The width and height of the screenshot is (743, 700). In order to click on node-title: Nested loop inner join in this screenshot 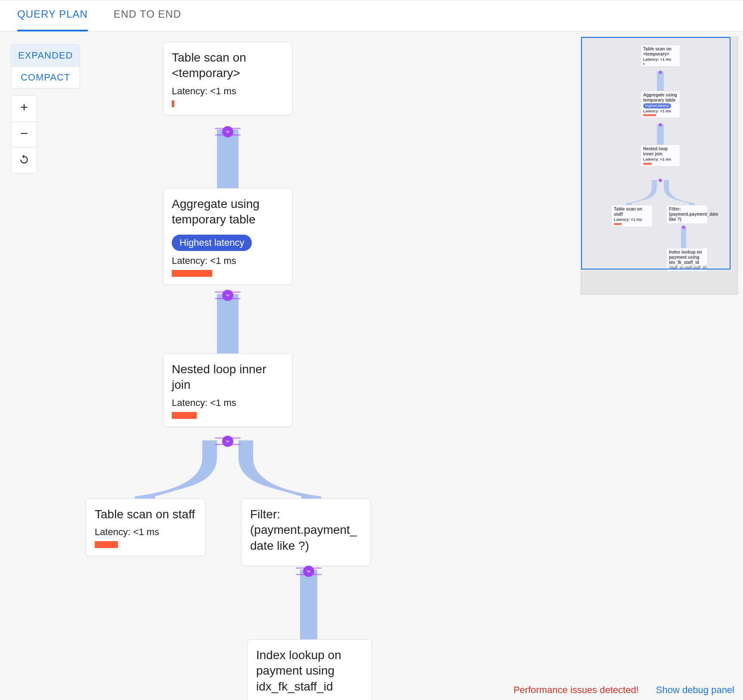, I will do `click(228, 377)`.